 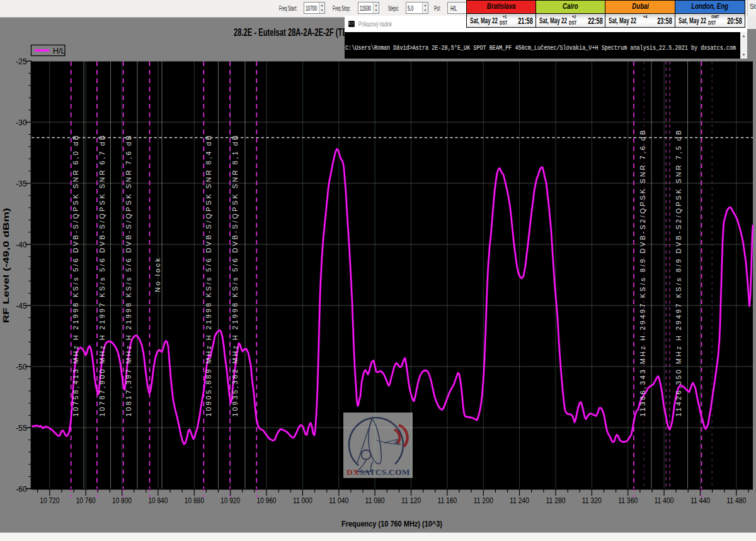 What do you see at coordinates (49, 501) in the screenshot?
I see `svg-text: 10 720` at bounding box center [49, 501].